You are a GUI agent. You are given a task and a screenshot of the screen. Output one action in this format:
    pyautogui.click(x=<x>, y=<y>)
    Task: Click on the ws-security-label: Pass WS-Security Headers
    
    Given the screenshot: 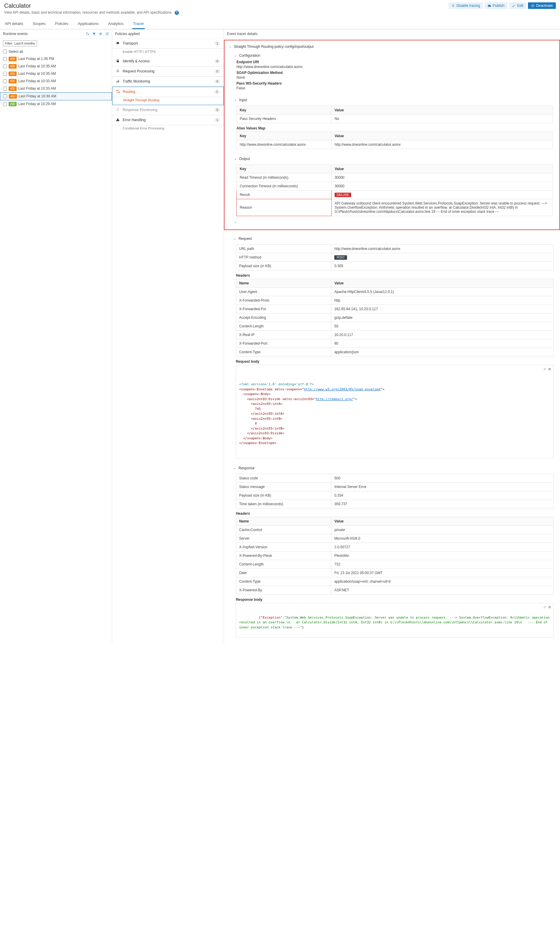 What is the action you would take?
    pyautogui.click(x=259, y=83)
    